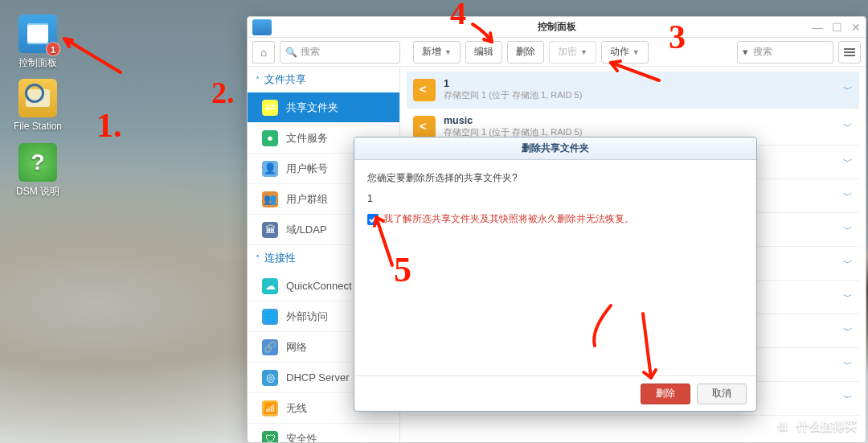  Describe the element at coordinates (817, 27) in the screenshot. I see `window-minimize-button: —` at that location.